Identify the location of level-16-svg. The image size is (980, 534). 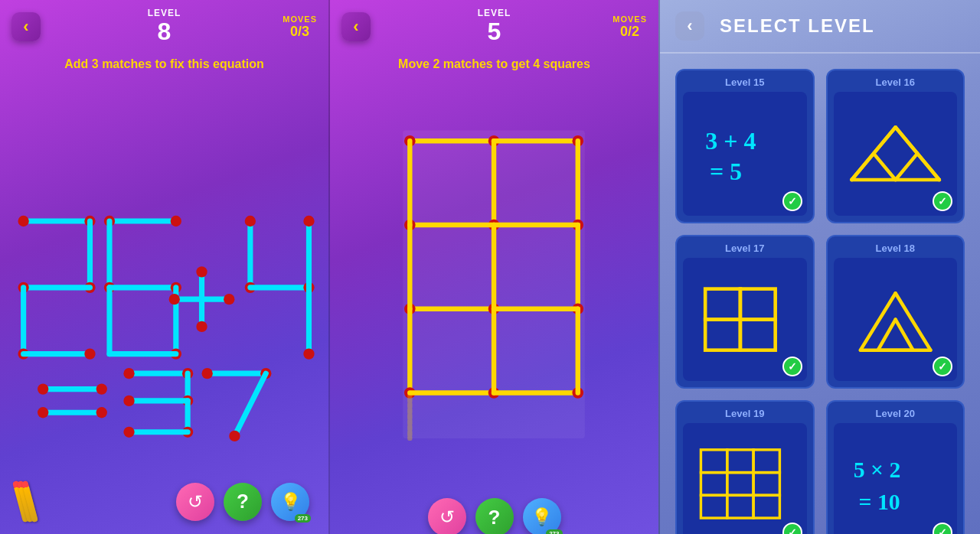
(896, 153).